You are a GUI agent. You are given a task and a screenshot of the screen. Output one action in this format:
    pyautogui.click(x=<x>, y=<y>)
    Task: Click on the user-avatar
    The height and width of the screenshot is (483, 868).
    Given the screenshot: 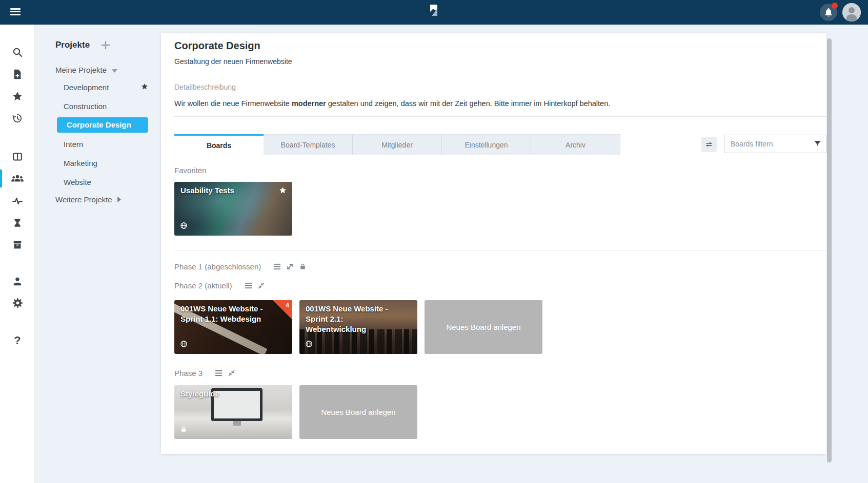 What is the action you would take?
    pyautogui.click(x=852, y=12)
    